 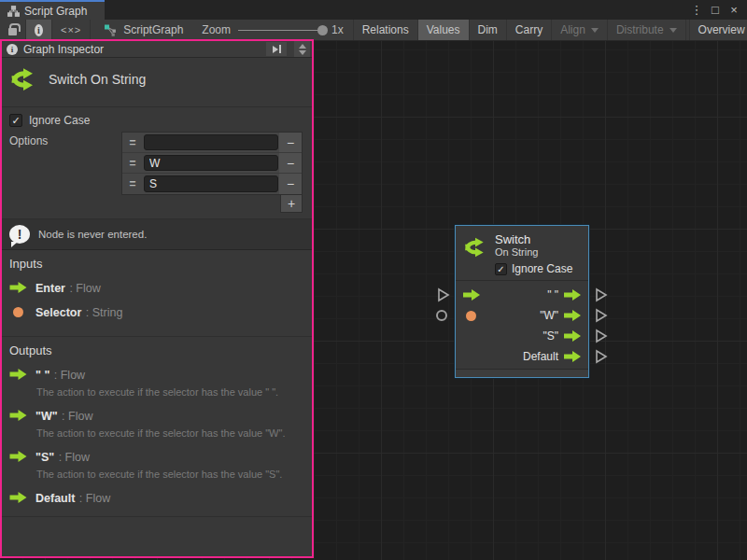 What do you see at coordinates (386, 30) in the screenshot?
I see `relations-button: Relations` at bounding box center [386, 30].